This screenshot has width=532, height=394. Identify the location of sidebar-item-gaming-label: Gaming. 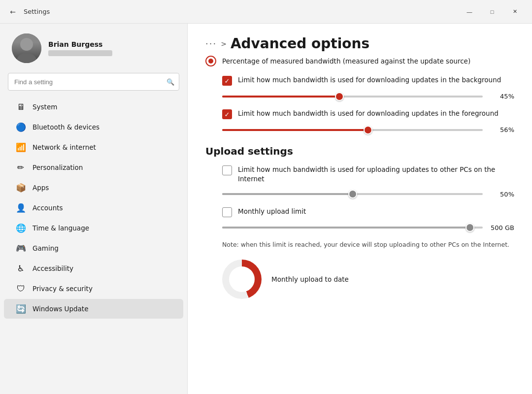
(45, 248).